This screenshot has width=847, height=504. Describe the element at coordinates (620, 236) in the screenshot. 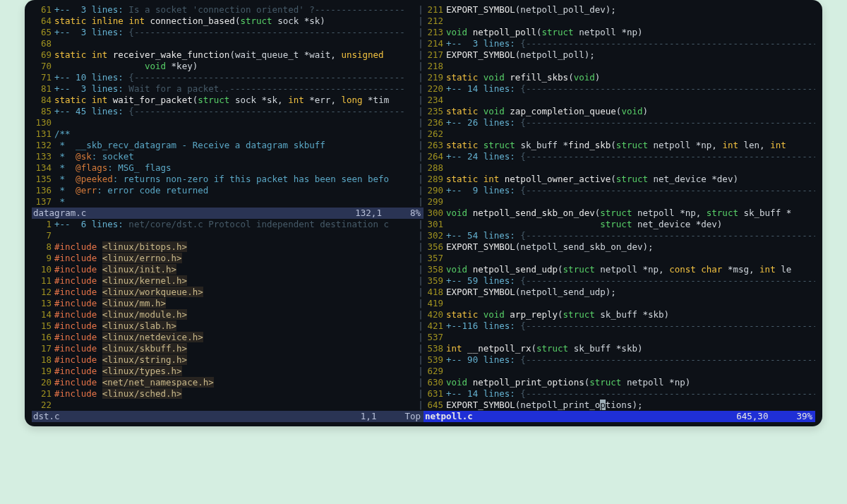

I see `code-line: 302+-- 54 lines: {----------------------…` at that location.